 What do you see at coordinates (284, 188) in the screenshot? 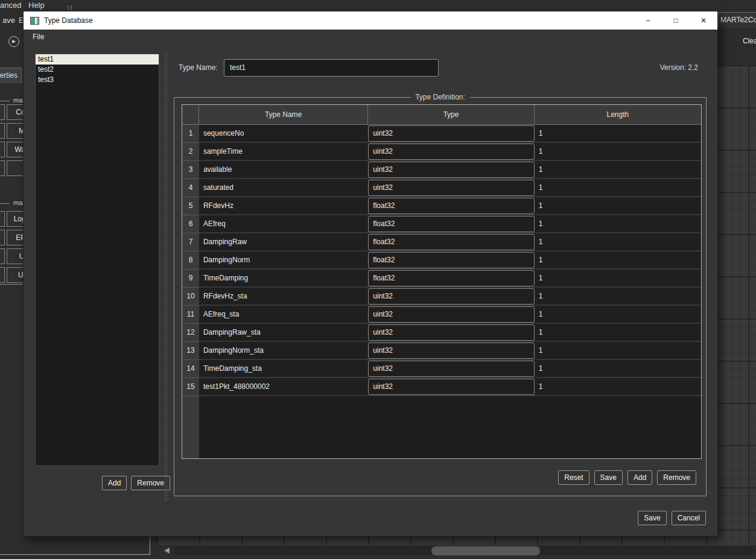
I see `type-name-cell: saturated` at bounding box center [284, 188].